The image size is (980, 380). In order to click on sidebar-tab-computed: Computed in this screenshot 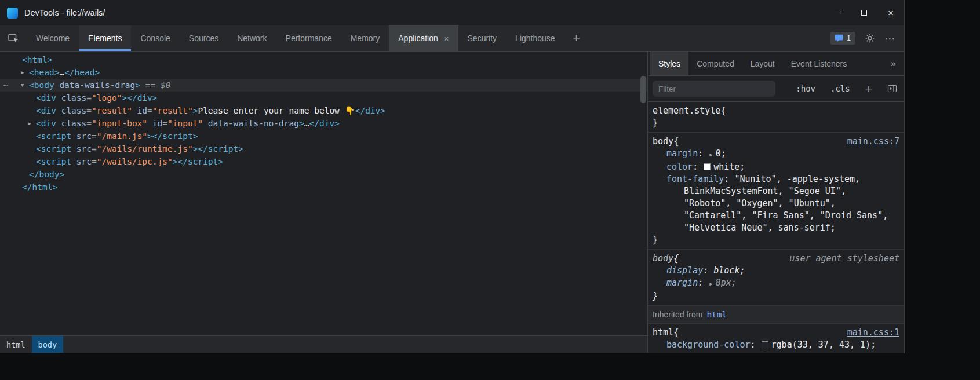, I will do `click(715, 64)`.